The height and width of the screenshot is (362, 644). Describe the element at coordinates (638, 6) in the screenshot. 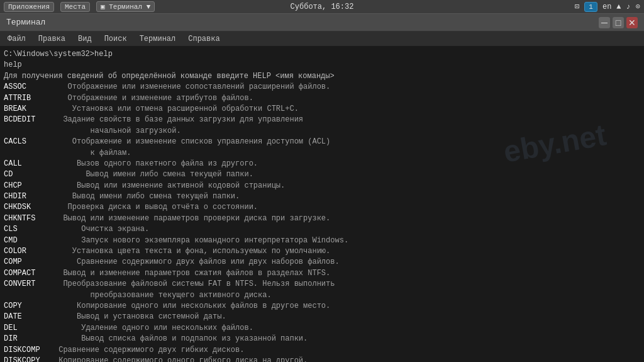

I see `power-icon: ⊙` at that location.